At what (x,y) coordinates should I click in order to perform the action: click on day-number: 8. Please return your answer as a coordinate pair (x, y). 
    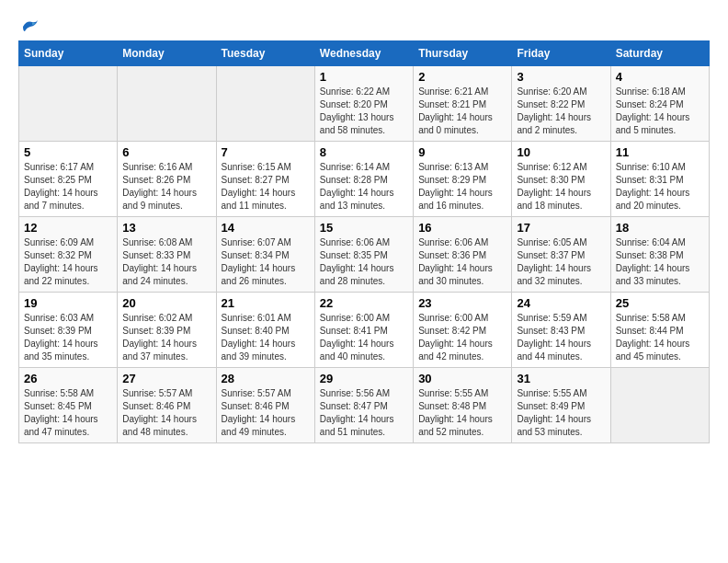
    Looking at the image, I should click on (364, 153).